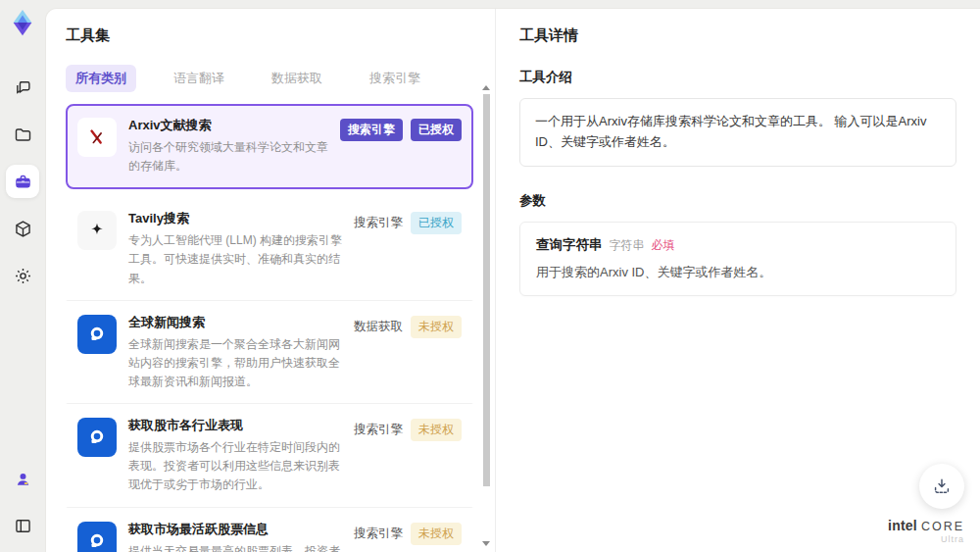 This screenshot has width=980, height=552. I want to click on tool-desc: 专为人工智能代理 (LLM) 构建的搜索引擎工具。可快速提供实时、准确和真实的结…, so click(236, 260).